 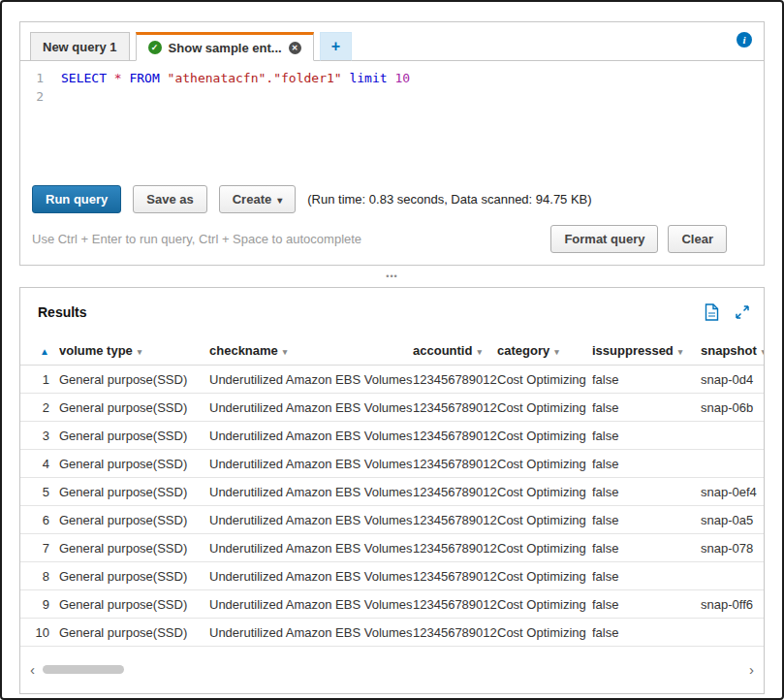 What do you see at coordinates (392, 605) in the screenshot?
I see `table-row: 9General purpose(SSD)Underutilized Amazo…` at bounding box center [392, 605].